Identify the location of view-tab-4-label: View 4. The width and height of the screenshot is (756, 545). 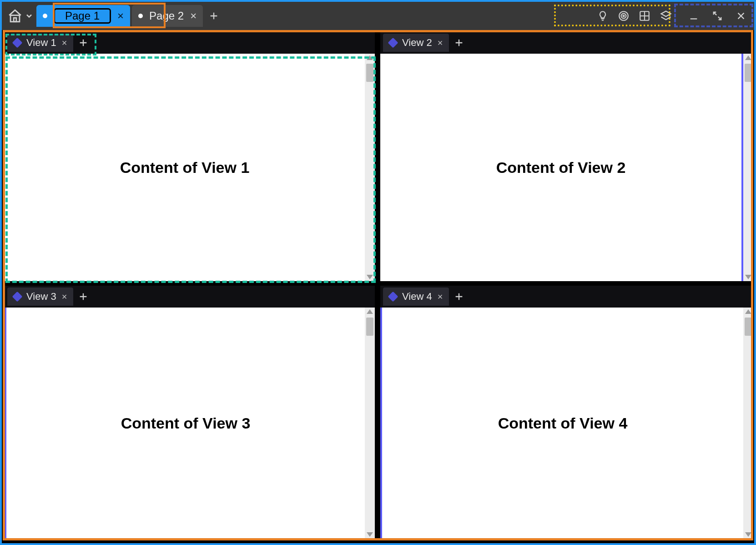
(417, 297).